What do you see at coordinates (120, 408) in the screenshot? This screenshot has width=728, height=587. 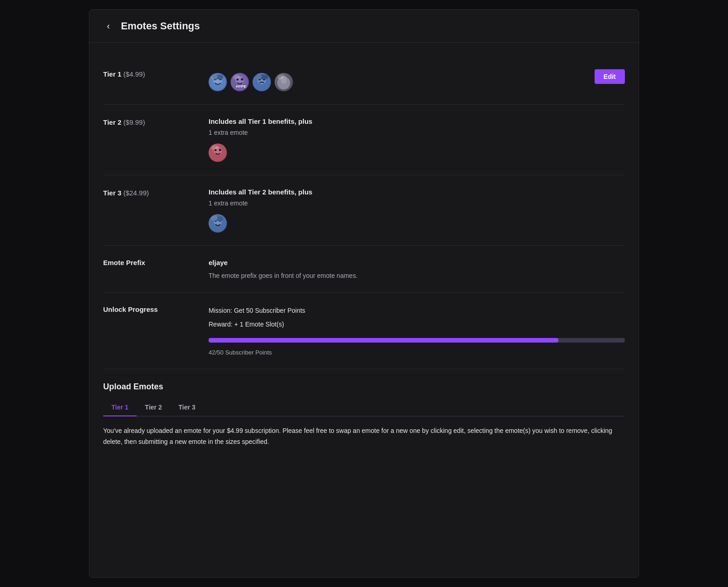 I see `tab-tier1: Tier 1` at bounding box center [120, 408].